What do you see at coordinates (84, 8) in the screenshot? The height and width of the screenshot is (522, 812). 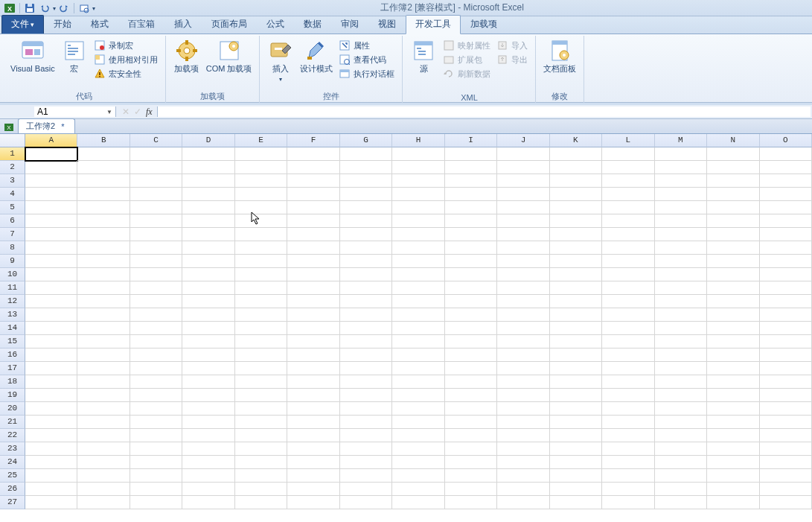 I see `print-preview-icon` at bounding box center [84, 8].